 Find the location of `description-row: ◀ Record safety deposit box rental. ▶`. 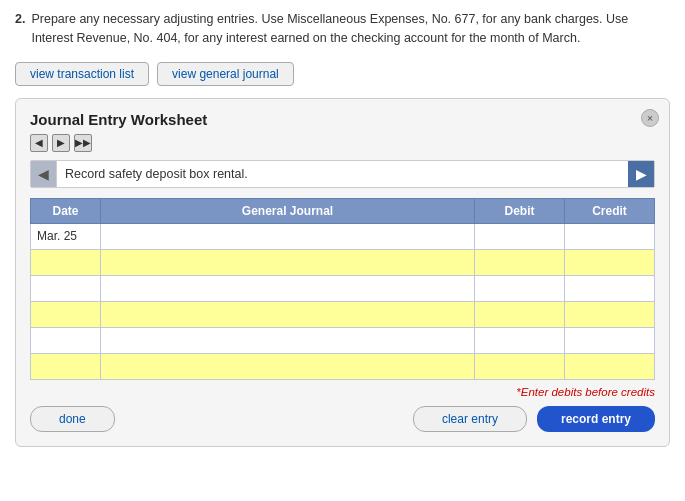

description-row: ◀ Record safety deposit box rental. ▶ is located at coordinates (342, 174).